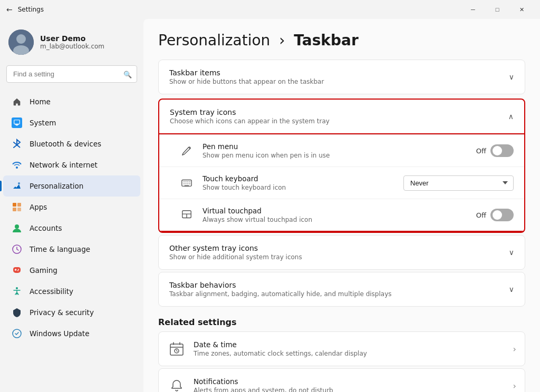 This screenshot has height=392, width=540. I want to click on home-icon, so click(17, 102).